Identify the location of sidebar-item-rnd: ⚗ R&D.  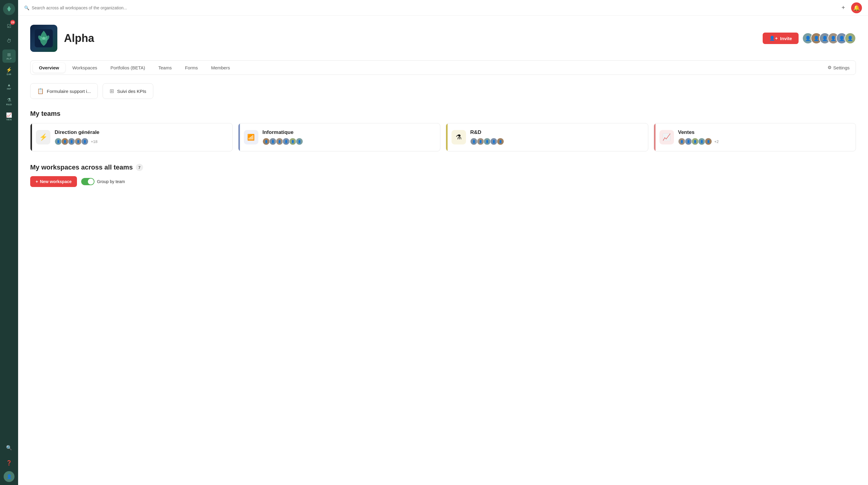
(9, 101).